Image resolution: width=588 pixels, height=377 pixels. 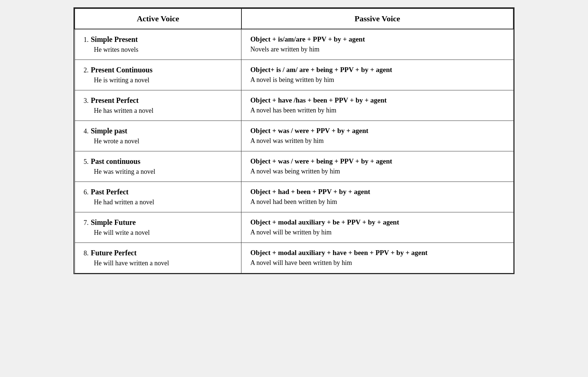 What do you see at coordinates (115, 101) in the screenshot?
I see `tense-name-3: Present Perfect` at bounding box center [115, 101].